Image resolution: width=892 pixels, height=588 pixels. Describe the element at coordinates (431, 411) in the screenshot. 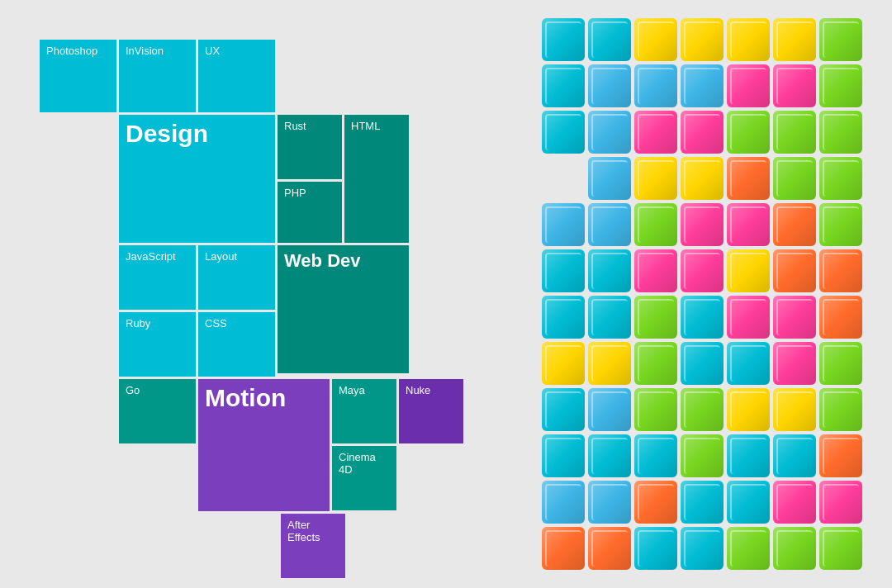

I see `tile-nuke: Nuke` at that location.